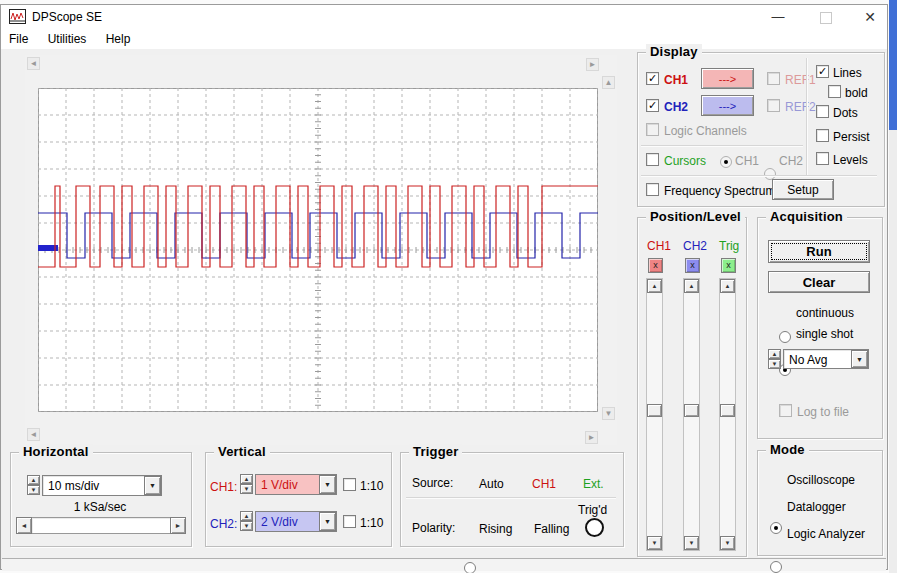  Describe the element at coordinates (288, 484) in the screenshot. I see `ch1-scale-value: 1 V/div` at that location.